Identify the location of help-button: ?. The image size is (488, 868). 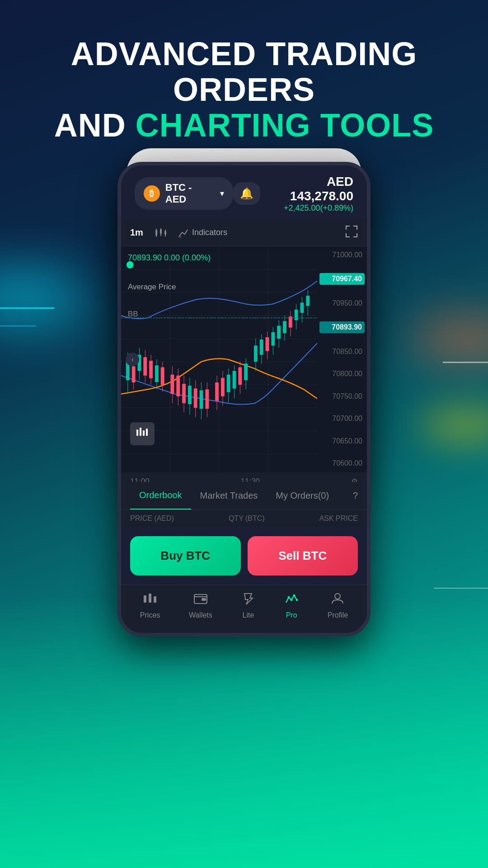
(355, 495).